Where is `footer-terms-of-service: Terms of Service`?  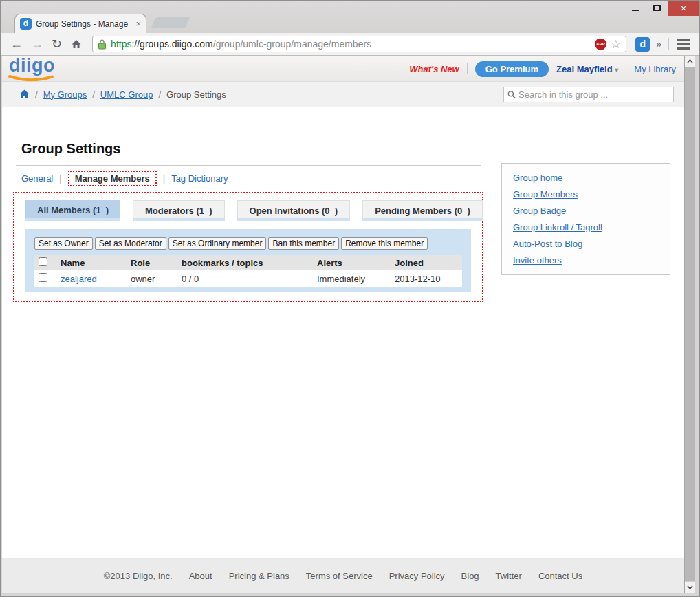
footer-terms-of-service: Terms of Service is located at coordinates (340, 576).